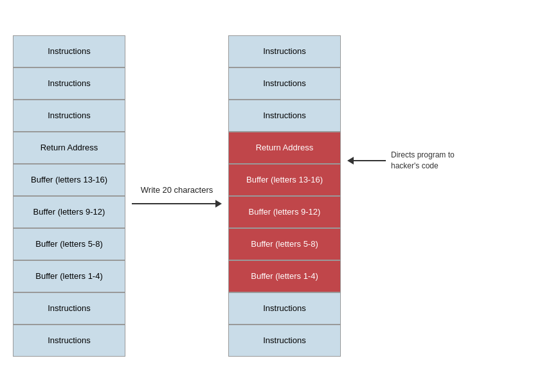 Image resolution: width=553 pixels, height=392 pixels. I want to click on annotation-text: Directs program to hacker's code, so click(430, 161).